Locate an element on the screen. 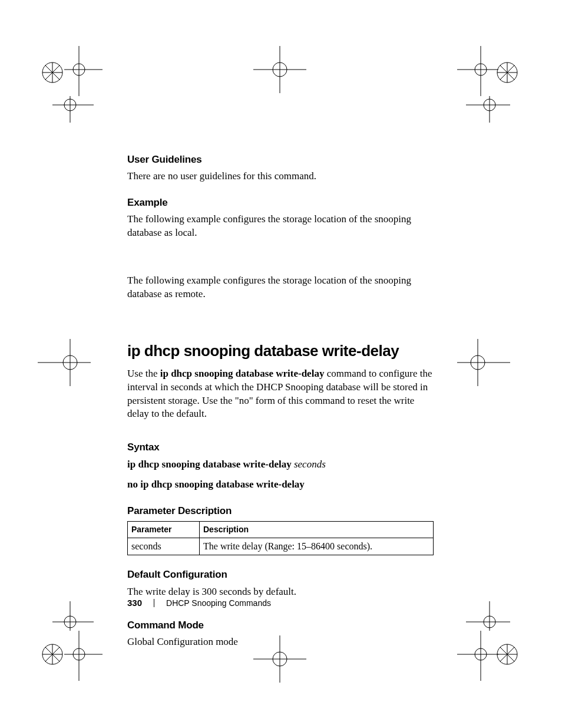 This screenshot has width=562, height=728. th-parameter: Parameter is located at coordinates (164, 529).